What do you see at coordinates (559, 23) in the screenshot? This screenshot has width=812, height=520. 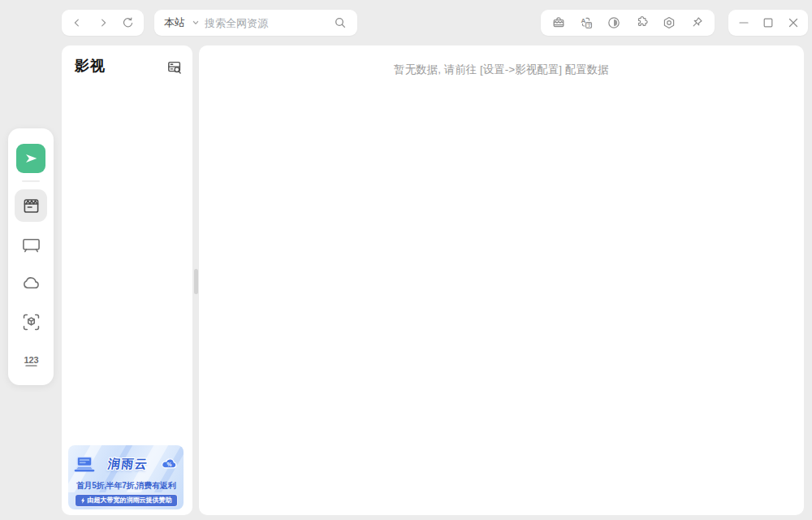 I see `toolbox-icon` at bounding box center [559, 23].